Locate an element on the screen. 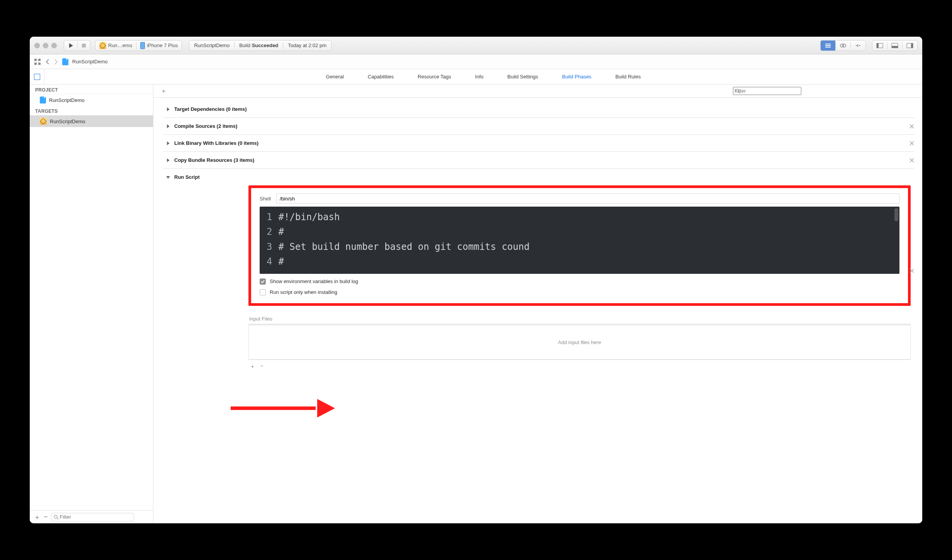 The width and height of the screenshot is (952, 560). tab-resource-tags: Resource Tags is located at coordinates (434, 76).